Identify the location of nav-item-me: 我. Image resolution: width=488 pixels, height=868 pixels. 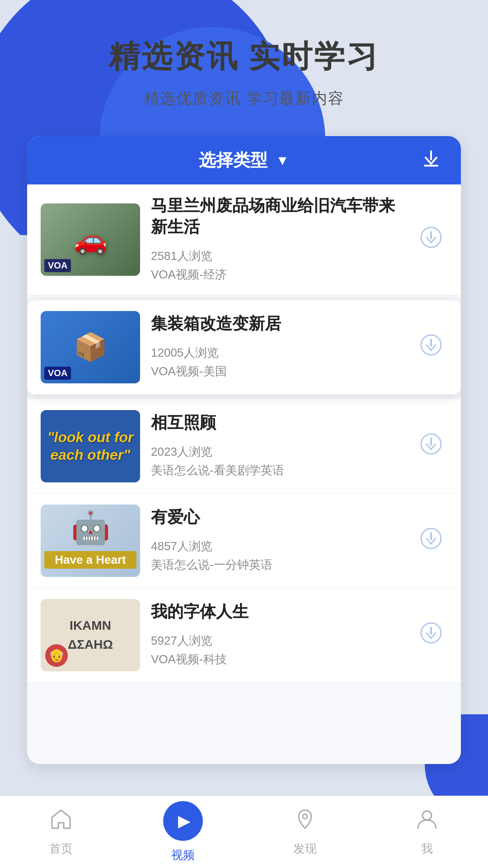
(427, 832).